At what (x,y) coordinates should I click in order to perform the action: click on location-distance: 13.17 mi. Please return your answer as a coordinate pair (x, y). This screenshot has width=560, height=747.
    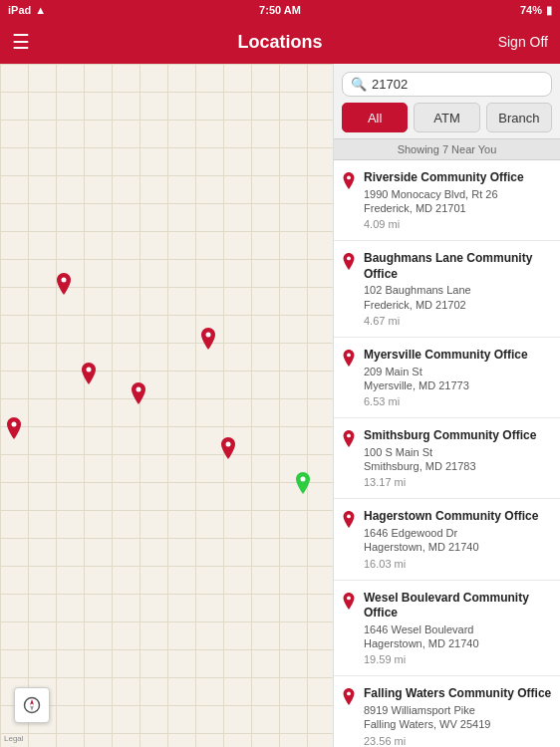
    Looking at the image, I should click on (458, 482).